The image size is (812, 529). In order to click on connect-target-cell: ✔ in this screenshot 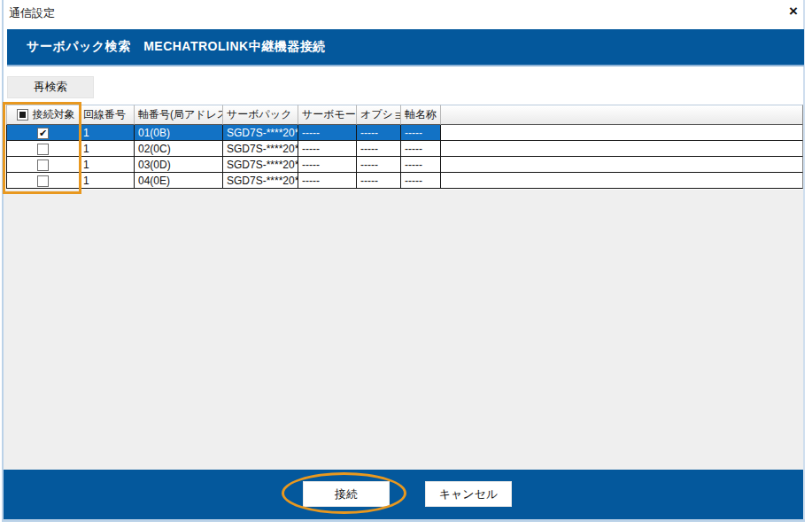, I will do `click(43, 133)`.